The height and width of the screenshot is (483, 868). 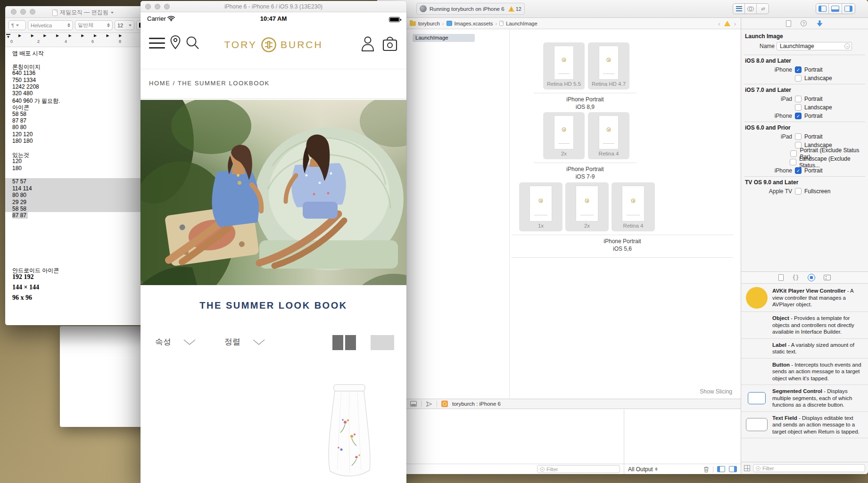 What do you see at coordinates (835, 8) in the screenshot?
I see `toggle-debug-area-button` at bounding box center [835, 8].